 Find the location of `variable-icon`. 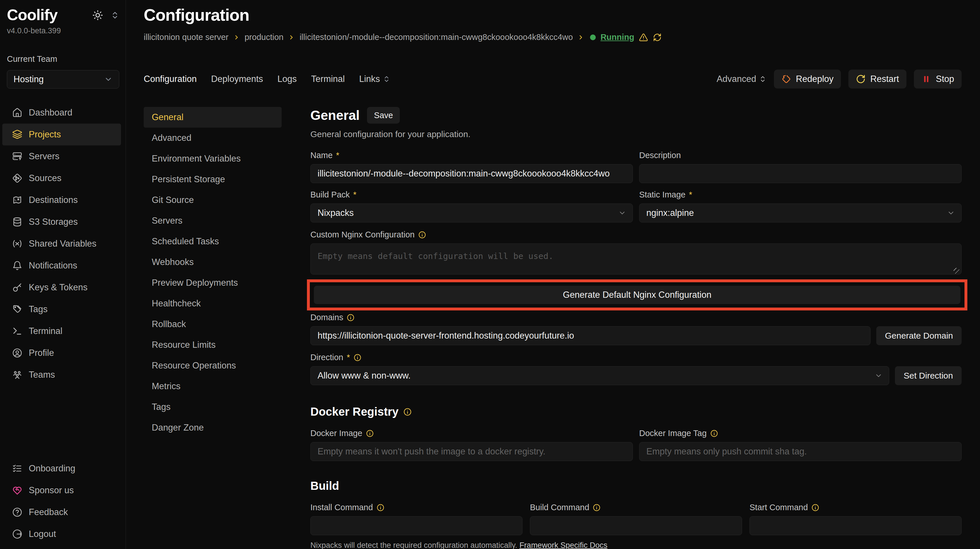

variable-icon is located at coordinates (18, 243).